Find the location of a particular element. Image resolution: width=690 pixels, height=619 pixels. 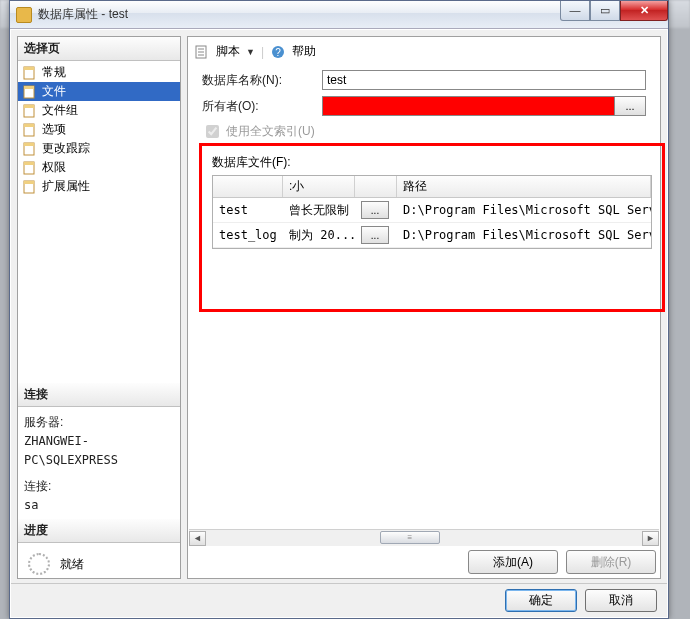

dropdown-icon: ▼ is located at coordinates (250, 52).